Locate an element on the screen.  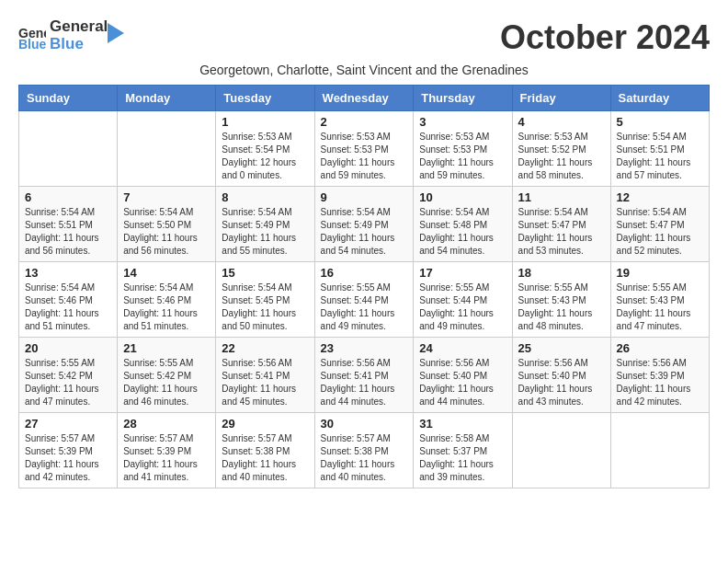
day-number: 27 is located at coordinates (68, 423).